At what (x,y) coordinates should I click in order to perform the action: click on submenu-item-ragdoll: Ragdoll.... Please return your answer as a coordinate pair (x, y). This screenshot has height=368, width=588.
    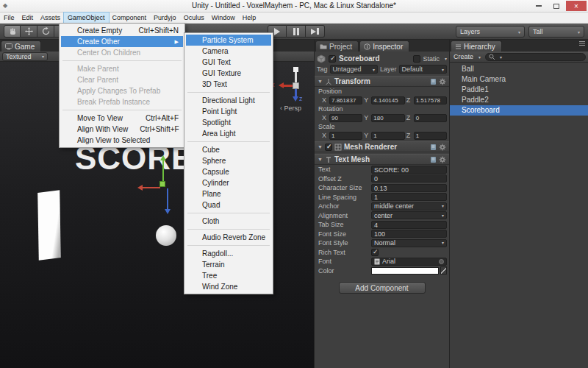
    Looking at the image, I should click on (229, 253).